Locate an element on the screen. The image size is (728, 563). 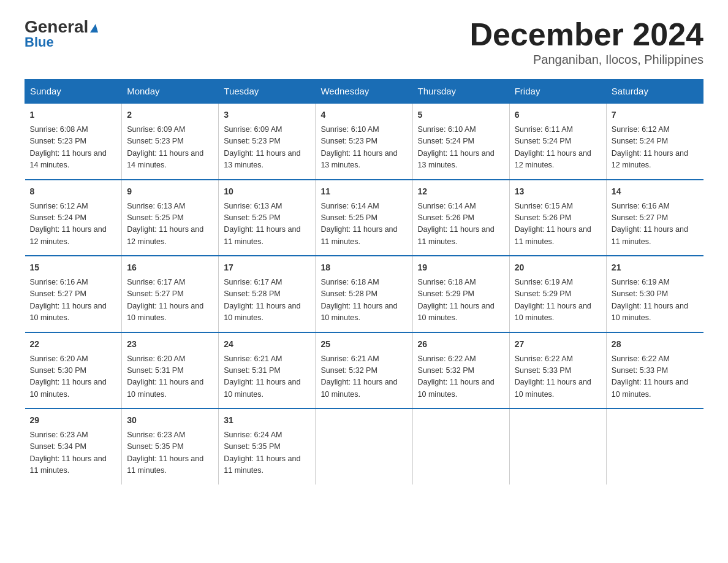
day-info: Sunrise: 6:08 AMSunset: 5:23 PMDaylight:… is located at coordinates (74, 148).